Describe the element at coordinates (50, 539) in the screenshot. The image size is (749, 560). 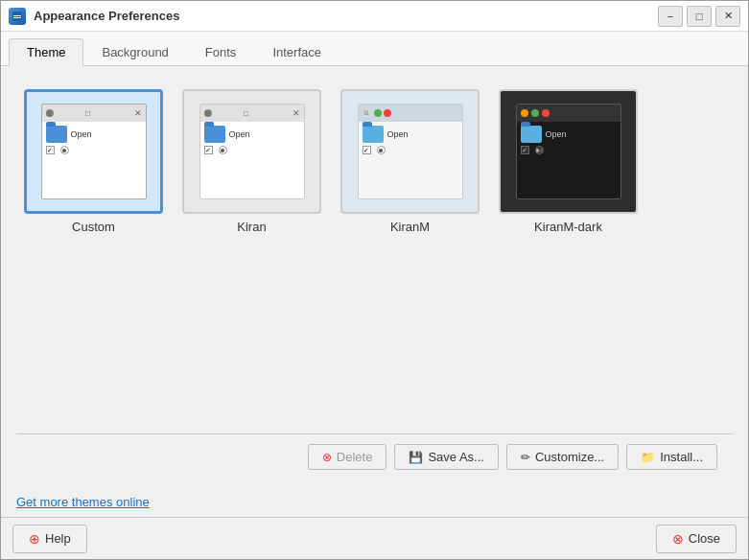
I see `help-button: ⊕ Help` at that location.